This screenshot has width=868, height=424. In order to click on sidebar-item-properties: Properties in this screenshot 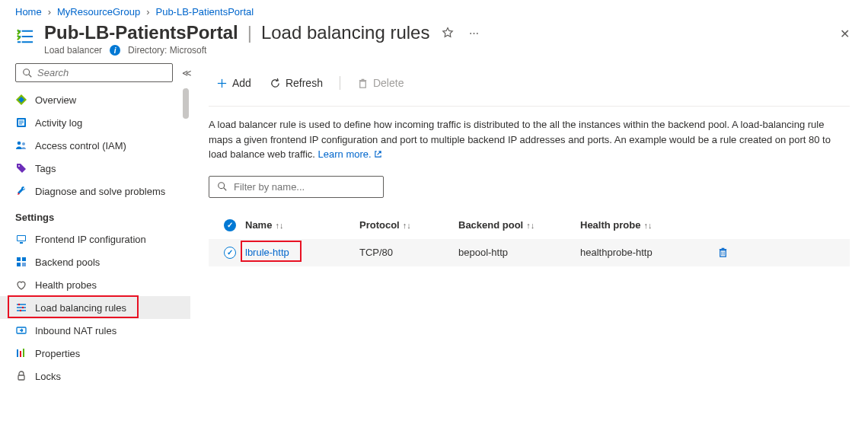, I will do `click(95, 353)`.